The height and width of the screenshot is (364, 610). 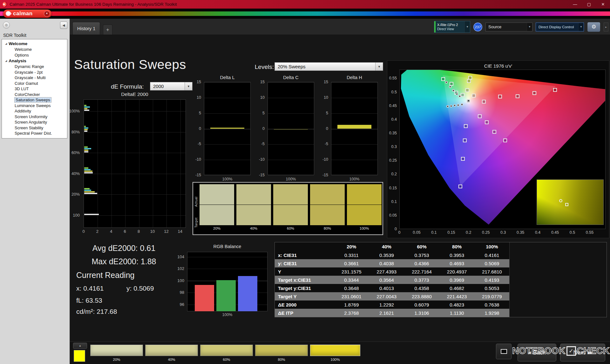 I want to click on minimize-button: —, so click(x=575, y=4).